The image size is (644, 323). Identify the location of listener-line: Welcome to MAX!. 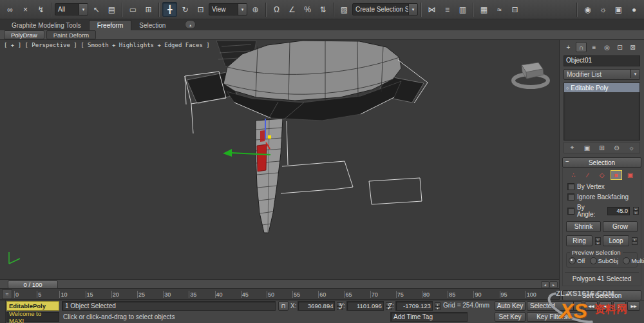
(33, 317).